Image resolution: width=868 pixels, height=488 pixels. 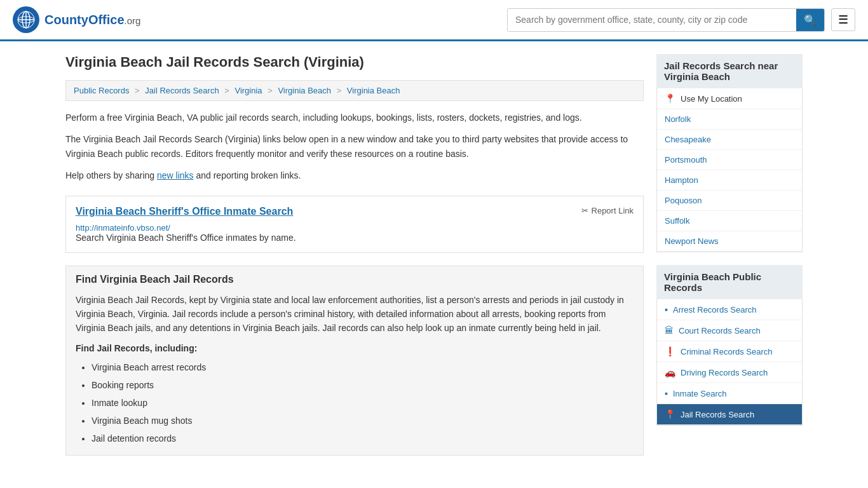 I want to click on intro-paragraph-3: Help others by sharing new links and rep…, so click(x=355, y=175).